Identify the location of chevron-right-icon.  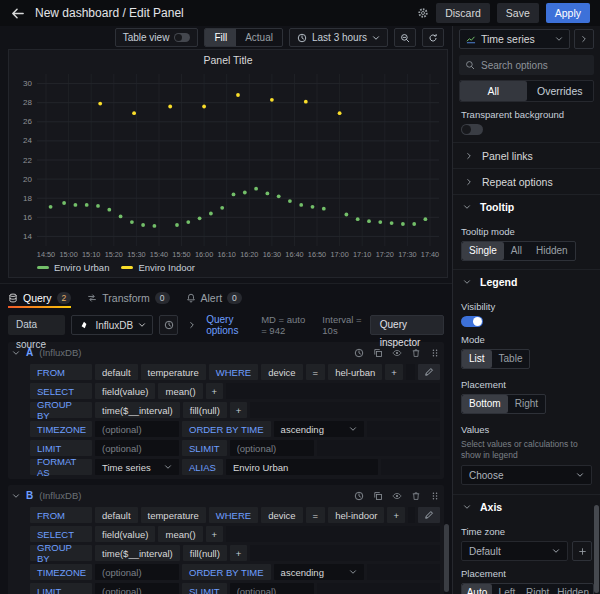
(192, 325).